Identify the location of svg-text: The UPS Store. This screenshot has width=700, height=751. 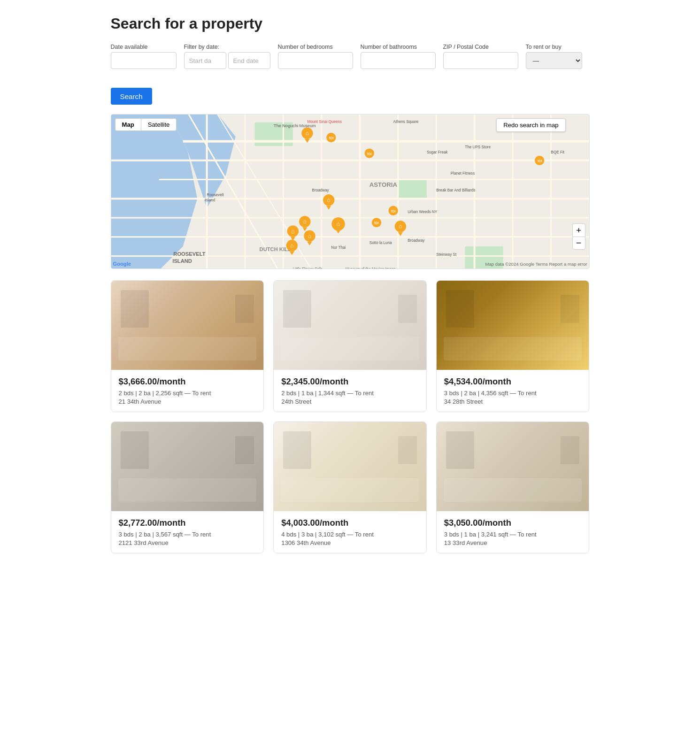
(478, 147).